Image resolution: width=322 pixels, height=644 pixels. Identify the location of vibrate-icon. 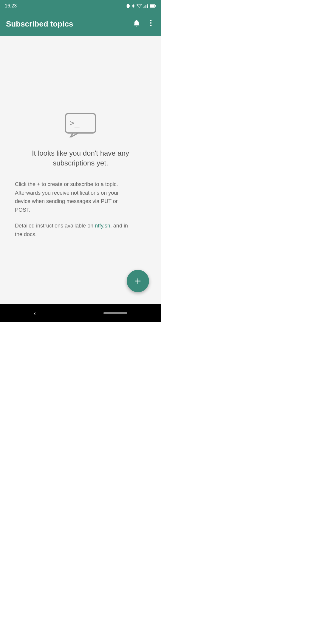
(128, 6).